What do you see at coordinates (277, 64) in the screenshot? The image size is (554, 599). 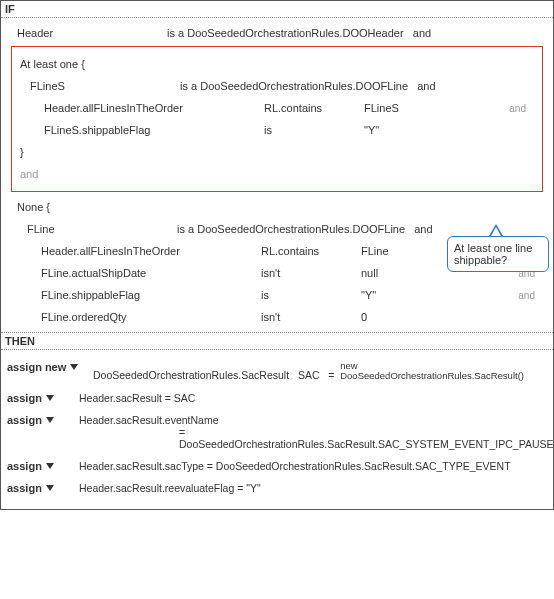 I see `at-least-one-open: At least one {` at bounding box center [277, 64].